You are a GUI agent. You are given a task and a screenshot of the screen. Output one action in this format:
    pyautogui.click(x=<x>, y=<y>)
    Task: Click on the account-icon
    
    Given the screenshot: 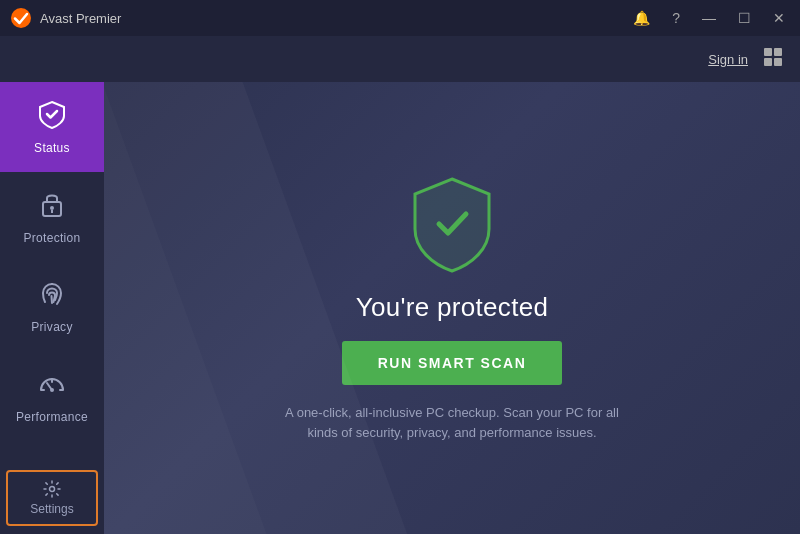 What is the action you would take?
    pyautogui.click(x=773, y=60)
    